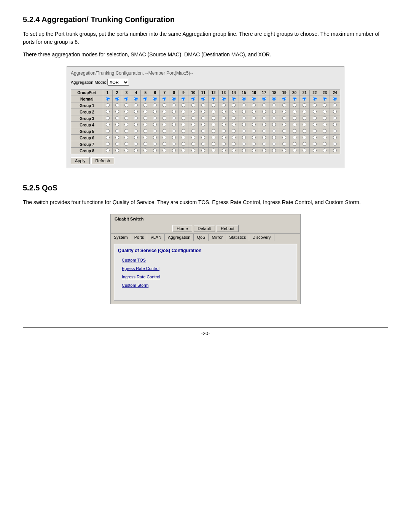  I want to click on reboot-button: Reboot, so click(228, 228).